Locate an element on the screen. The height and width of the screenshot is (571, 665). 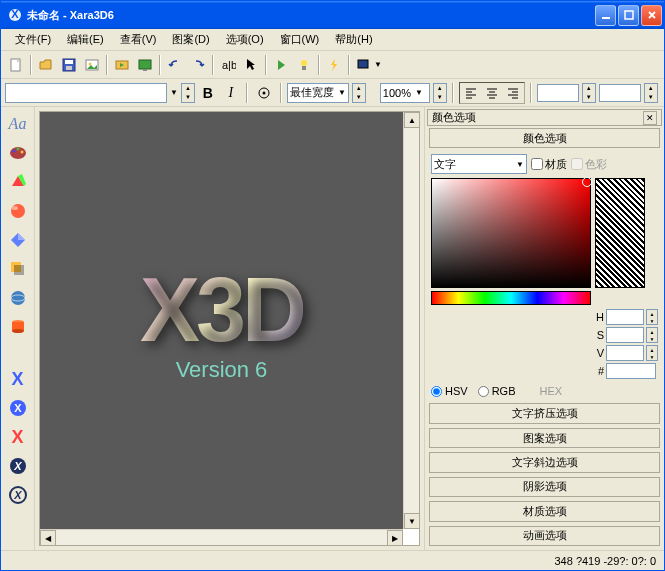
align-left-button is located at coordinates (471, 93).